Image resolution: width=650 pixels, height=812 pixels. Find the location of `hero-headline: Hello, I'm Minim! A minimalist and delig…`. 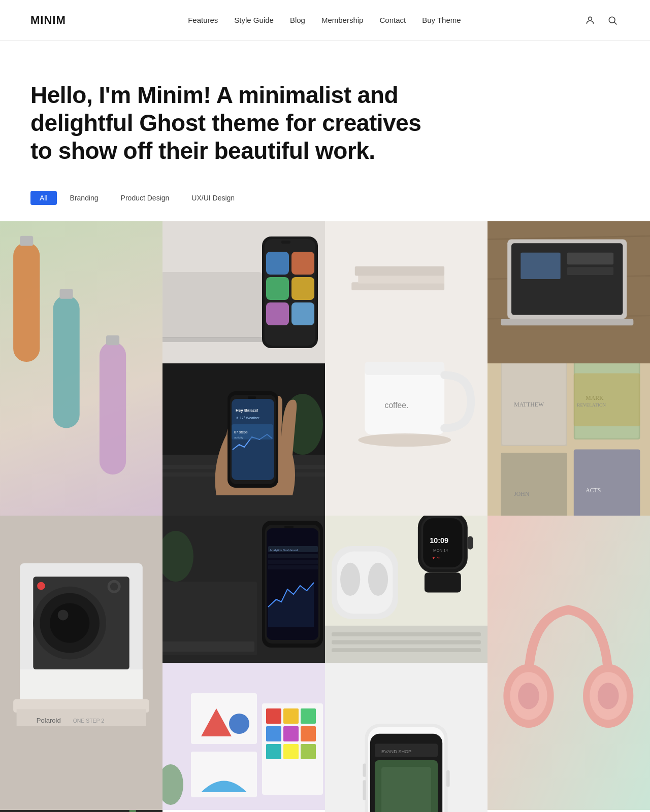

hero-headline: Hello, I'm Minim! A minimalist and delig… is located at coordinates (229, 123).